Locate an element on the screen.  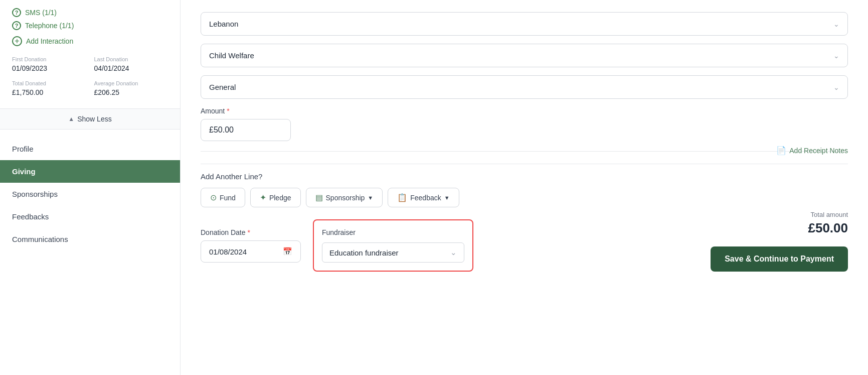
sponsorship-label: Sponsorship is located at coordinates (345, 198).